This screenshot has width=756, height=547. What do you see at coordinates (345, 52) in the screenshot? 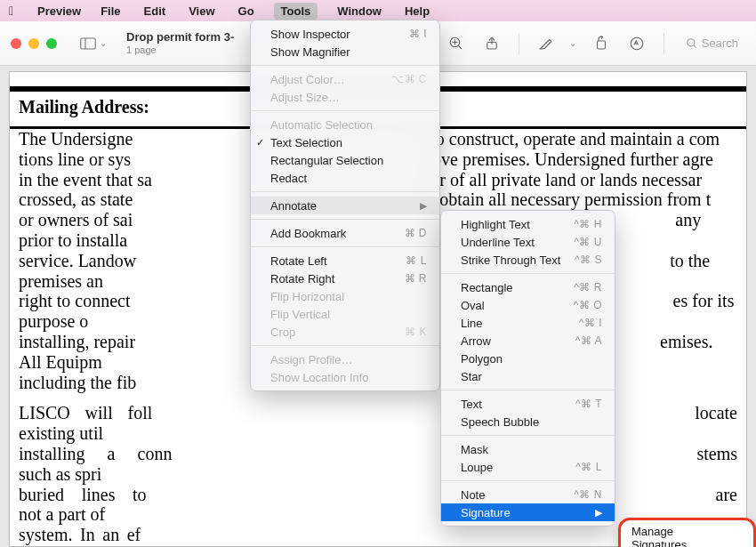
I see `menuitem-show-magnifier: Show Magnifier` at bounding box center [345, 52].